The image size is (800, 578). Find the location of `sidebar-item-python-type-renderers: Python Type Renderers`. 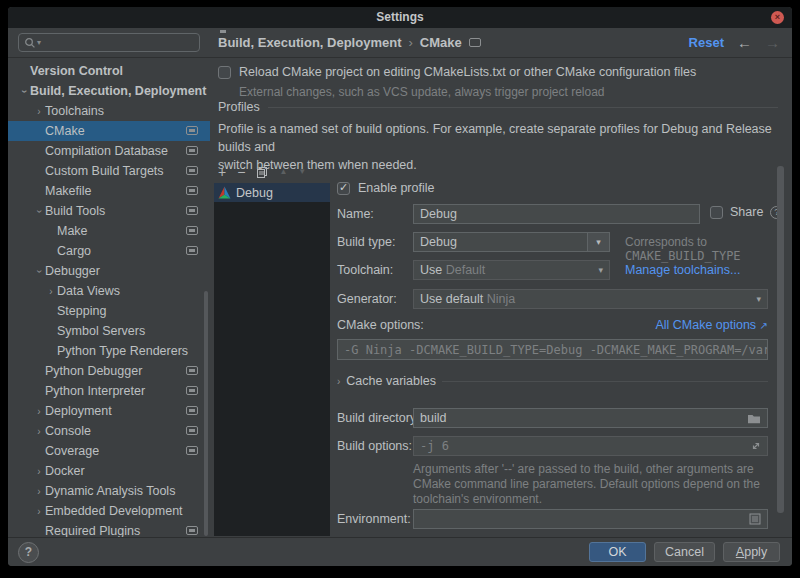

sidebar-item-python-type-renderers: Python Type Renderers is located at coordinates (109, 351).